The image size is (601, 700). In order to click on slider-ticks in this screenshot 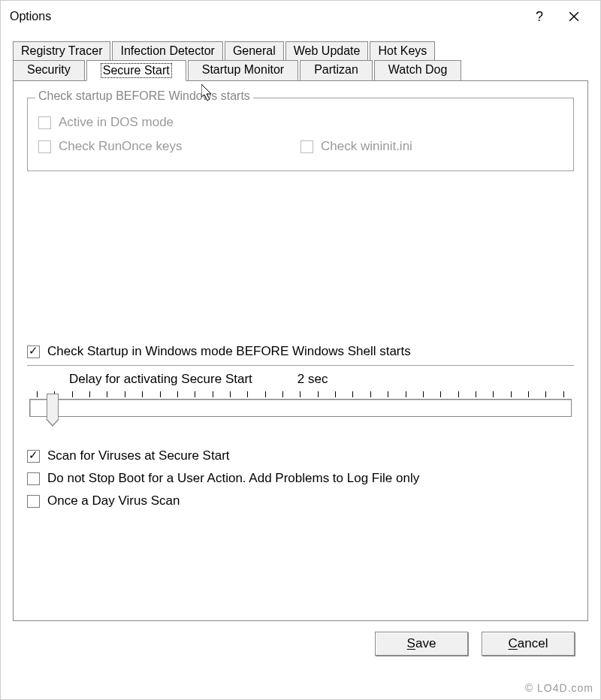, I will do `click(300, 394)`.